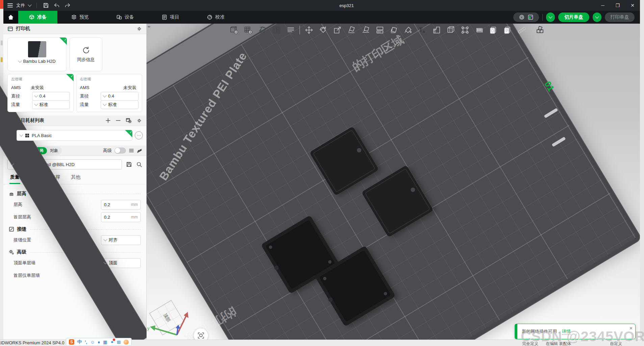 Image resolution: width=644 pixels, height=346 pixels. What do you see at coordinates (139, 29) in the screenshot?
I see `printer-settings-gear-icon` at bounding box center [139, 29].